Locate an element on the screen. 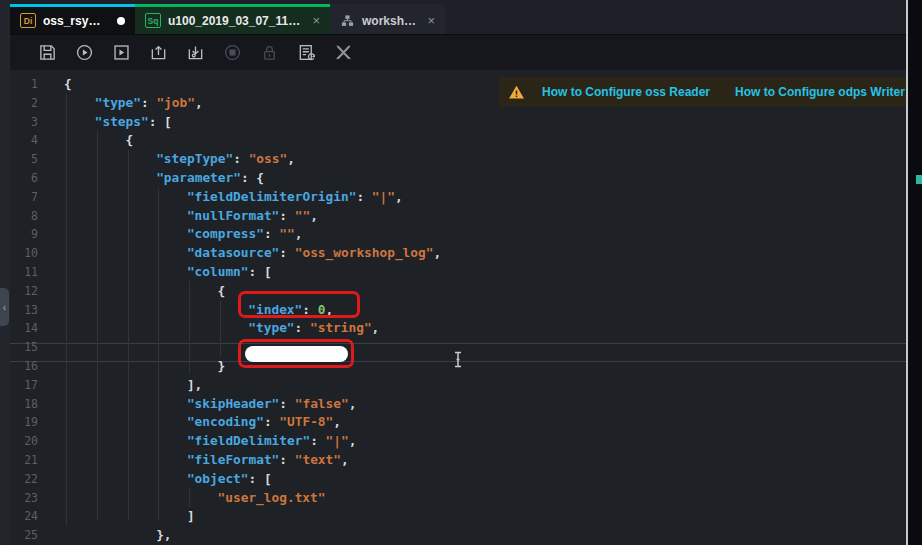 Image resolution: width=922 pixels, height=545 pixels. task-list-icon is located at coordinates (306, 52).